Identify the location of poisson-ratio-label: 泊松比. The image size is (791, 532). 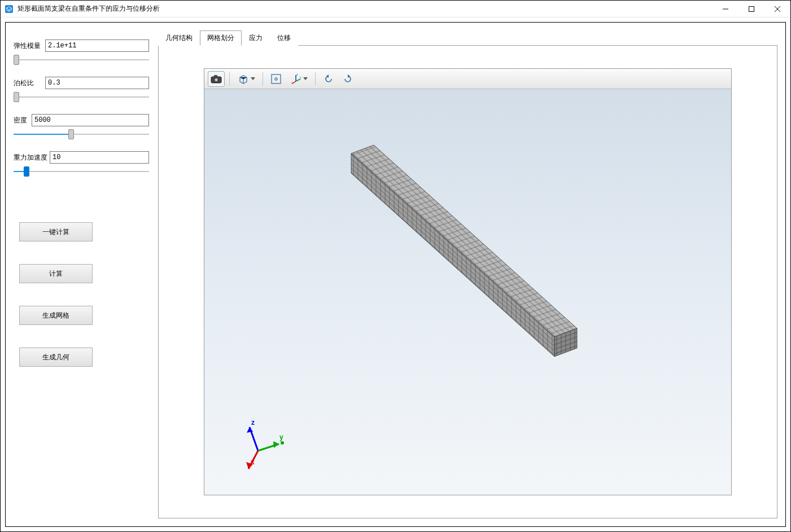
(29, 83).